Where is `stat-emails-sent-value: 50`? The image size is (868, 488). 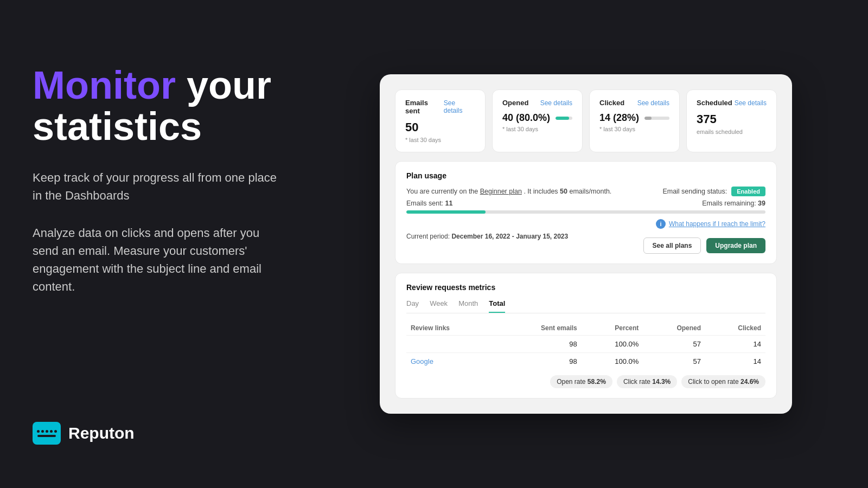
stat-emails-sent-value: 50 is located at coordinates (441, 127).